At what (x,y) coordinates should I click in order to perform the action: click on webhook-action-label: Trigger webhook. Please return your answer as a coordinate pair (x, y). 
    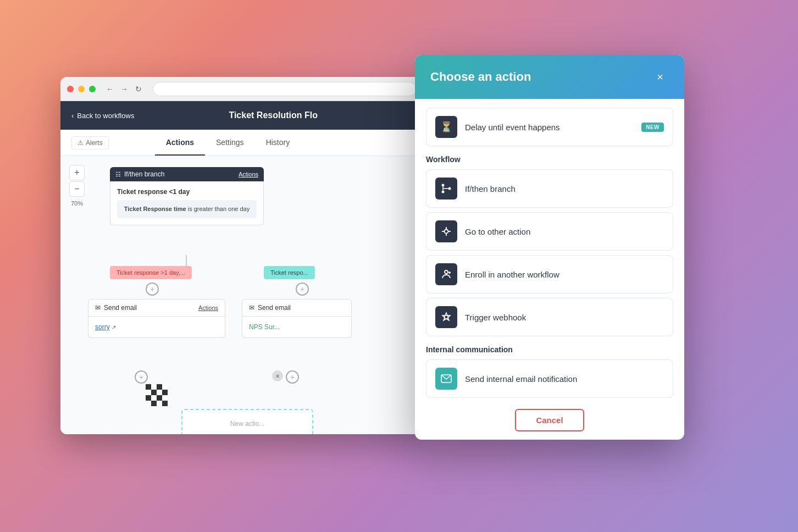
    Looking at the image, I should click on (496, 318).